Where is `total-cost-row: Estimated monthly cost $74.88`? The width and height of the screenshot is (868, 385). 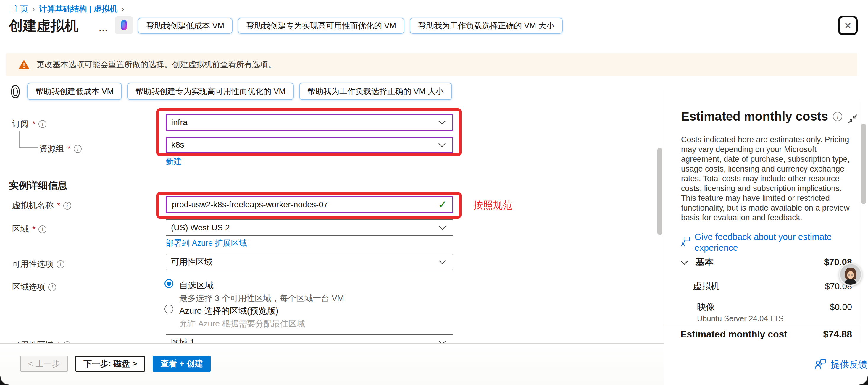 total-cost-row: Estimated monthly cost $74.88 is located at coordinates (766, 334).